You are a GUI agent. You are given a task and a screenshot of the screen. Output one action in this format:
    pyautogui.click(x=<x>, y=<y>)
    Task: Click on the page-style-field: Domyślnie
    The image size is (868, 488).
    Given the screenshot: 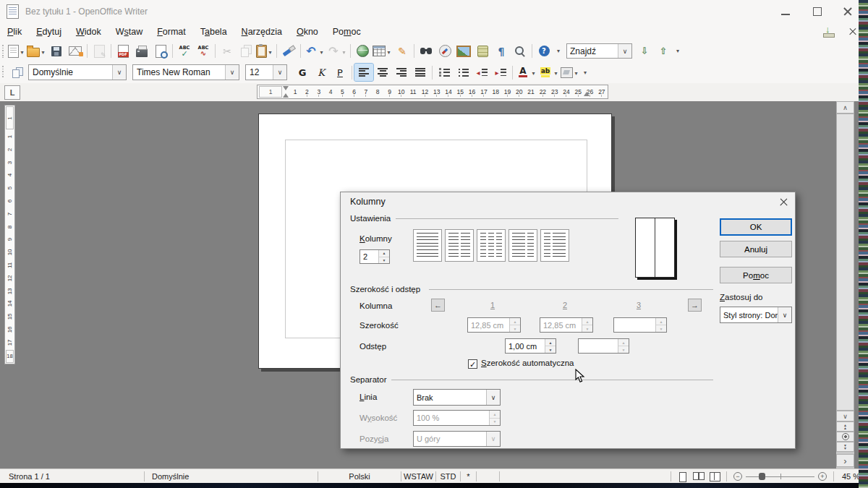 What is the action you would take?
    pyautogui.click(x=231, y=476)
    